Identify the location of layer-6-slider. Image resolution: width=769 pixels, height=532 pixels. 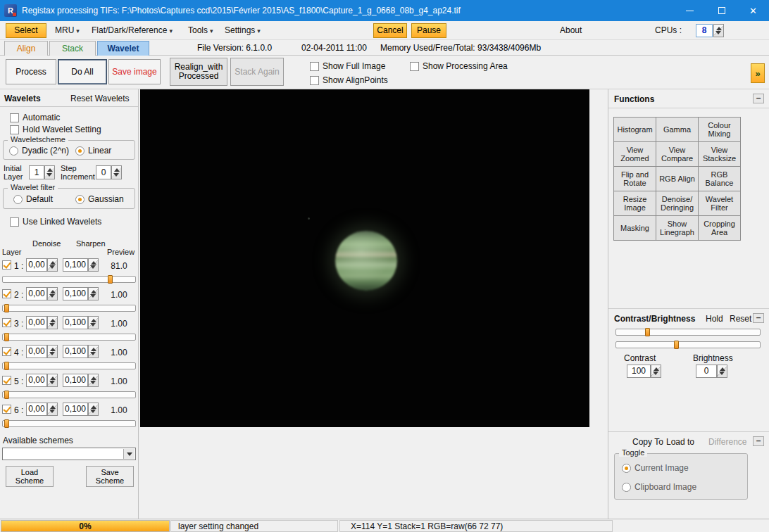
(69, 424).